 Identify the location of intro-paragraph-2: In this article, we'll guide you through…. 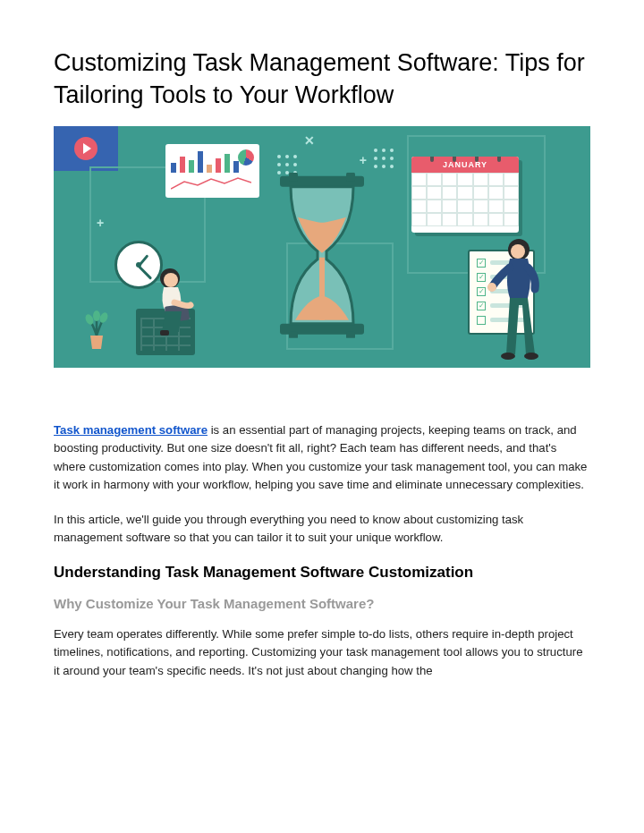
(322, 530).